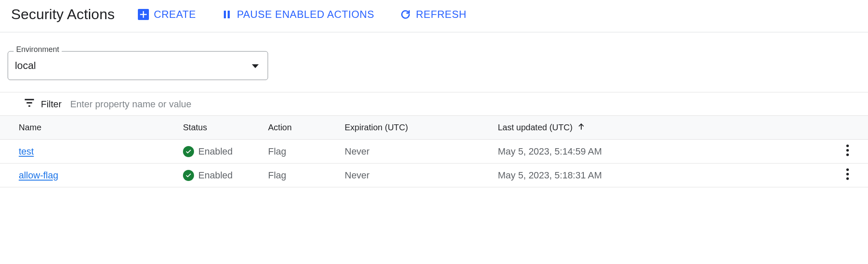  I want to click on col-last-updated: Last updated (UTC), so click(668, 128).